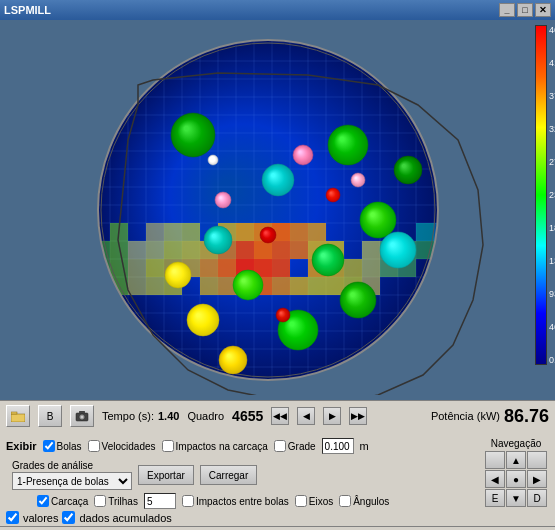  What do you see at coordinates (466, 416) in the screenshot?
I see `potencia-label: Potência (kW)` at bounding box center [466, 416].